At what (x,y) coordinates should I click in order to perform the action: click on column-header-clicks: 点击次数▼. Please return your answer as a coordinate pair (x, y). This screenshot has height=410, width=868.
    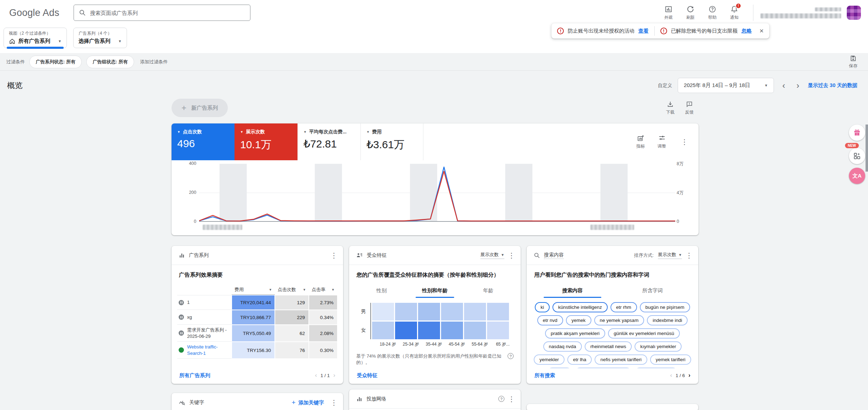
    Looking at the image, I should click on (292, 290).